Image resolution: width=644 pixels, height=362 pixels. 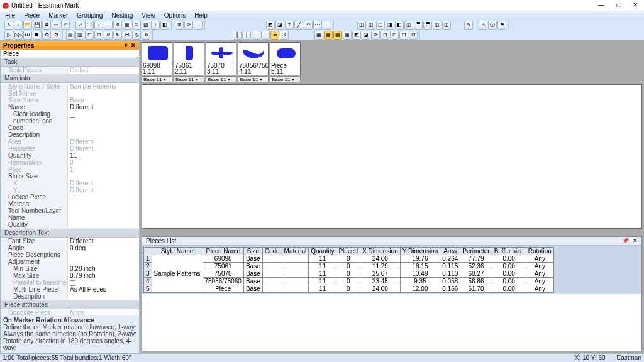 What do you see at coordinates (122, 15) in the screenshot?
I see `menu-nesting: Nesting` at bounding box center [122, 15].